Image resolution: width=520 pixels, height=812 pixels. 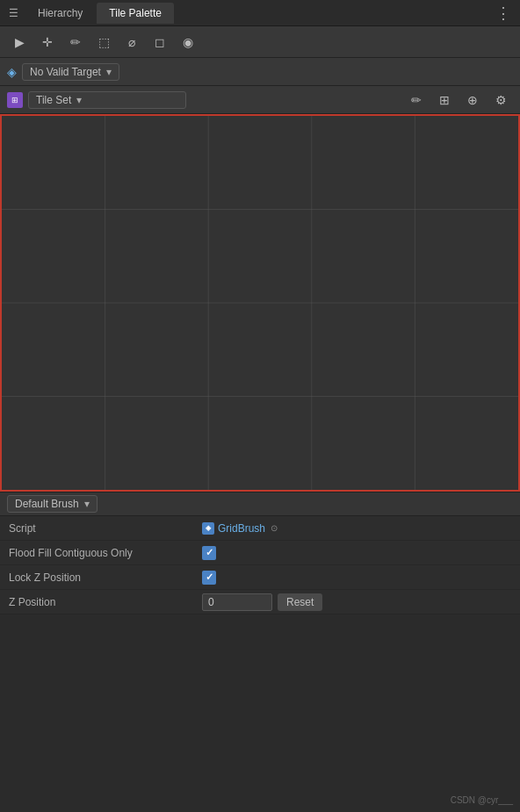 What do you see at coordinates (107, 100) in the screenshot?
I see `tileset-dropdown: Tile Set ▾` at bounding box center [107, 100].